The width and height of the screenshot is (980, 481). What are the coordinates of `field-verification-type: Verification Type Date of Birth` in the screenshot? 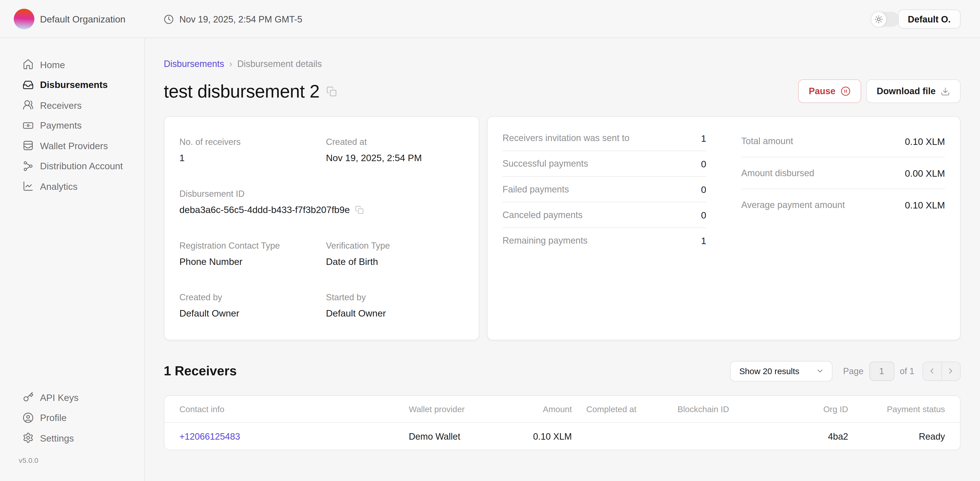 It's located at (395, 254).